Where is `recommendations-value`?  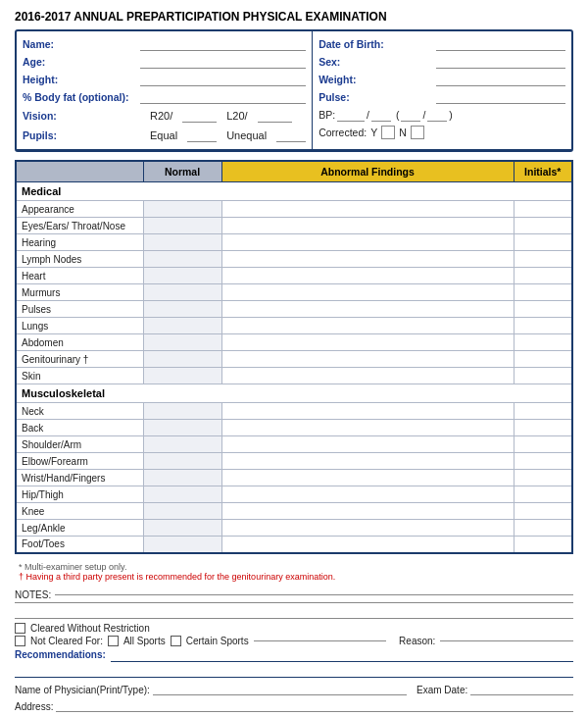 recommendations-value is located at coordinates (342, 655).